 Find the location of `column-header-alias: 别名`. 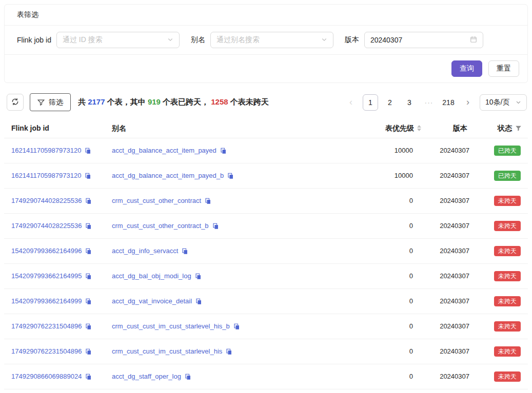

column-header-alias: 别名 is located at coordinates (227, 128).